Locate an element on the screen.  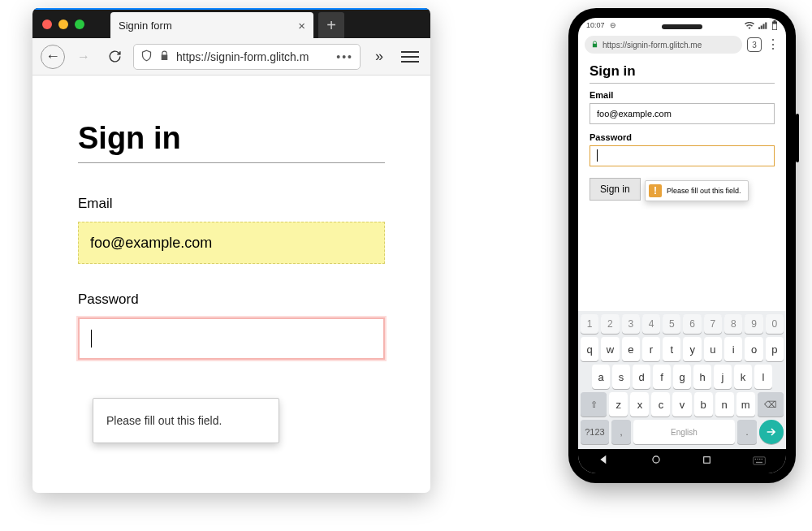
key-r: r is located at coordinates (651, 349).